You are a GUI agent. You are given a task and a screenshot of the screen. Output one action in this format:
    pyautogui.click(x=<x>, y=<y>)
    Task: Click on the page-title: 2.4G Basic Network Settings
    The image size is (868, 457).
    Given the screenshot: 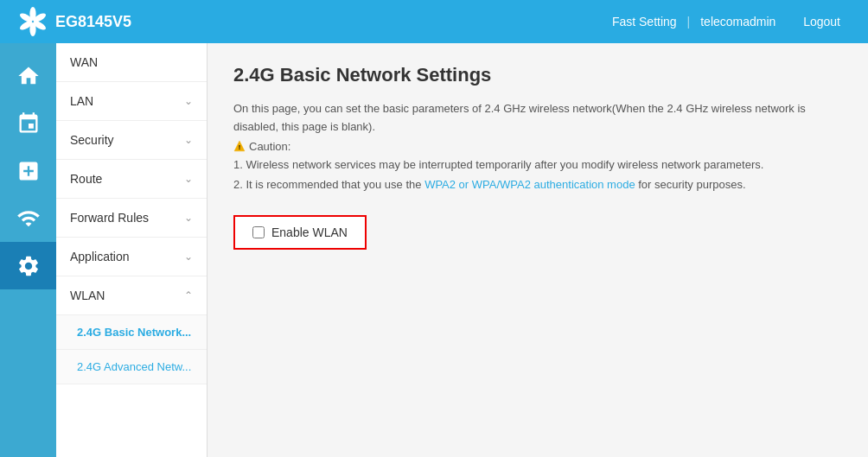 What is the action you would take?
    pyautogui.click(x=538, y=75)
    